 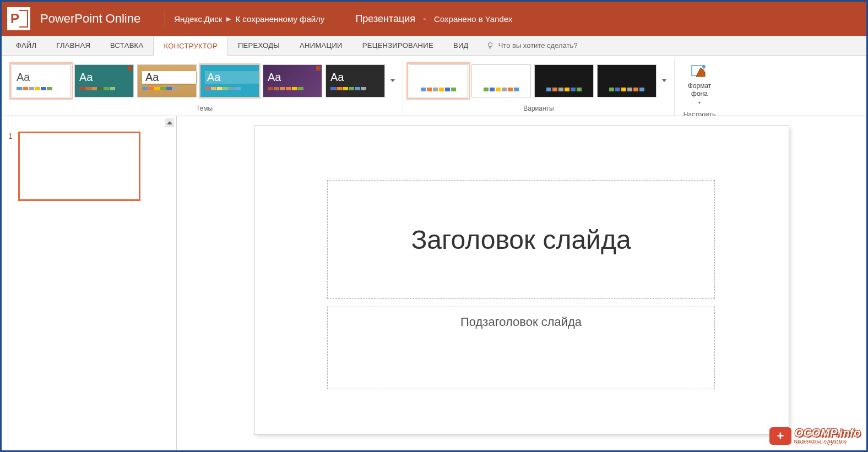 I want to click on powerpoint-logo-icon, so click(x=19, y=19).